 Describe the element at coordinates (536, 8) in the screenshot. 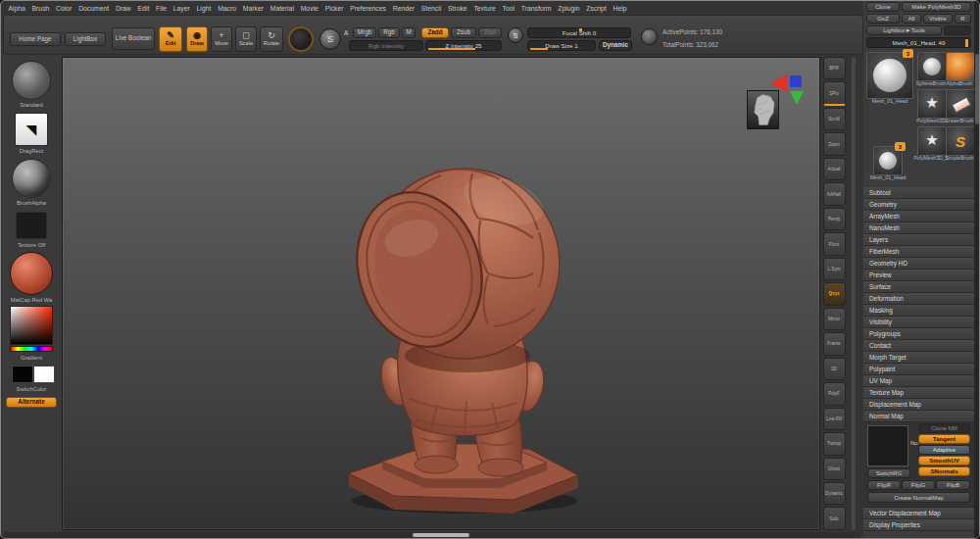

I see `menu-transform: Transform` at that location.